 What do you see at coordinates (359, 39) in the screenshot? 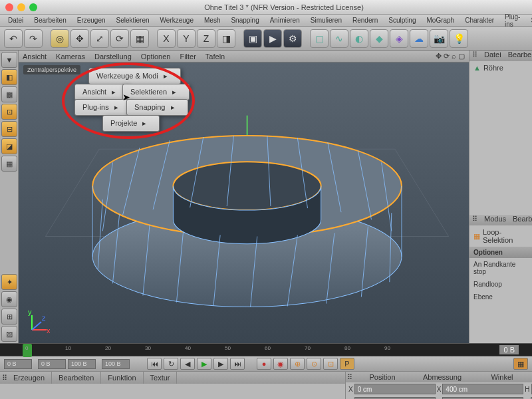
I see `nurbs-button: ◐` at bounding box center [359, 39].